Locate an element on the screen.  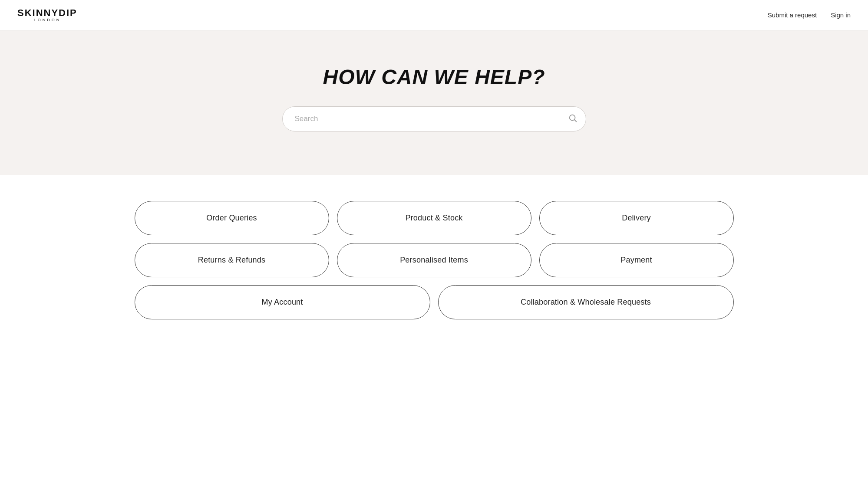
categories-grid: Order QueriesProduct & StockDeliveryRetu… is located at coordinates (434, 239).